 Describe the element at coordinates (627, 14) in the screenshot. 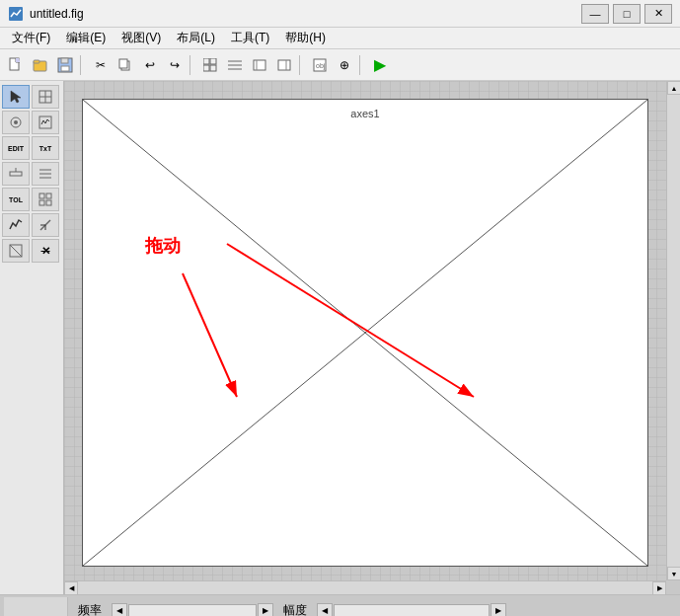

I see `maximize-button: □` at that location.